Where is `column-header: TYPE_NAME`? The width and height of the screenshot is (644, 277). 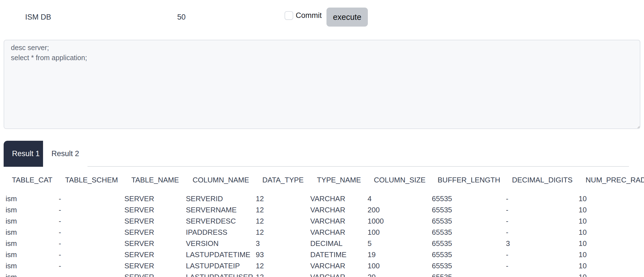
column-header: TYPE_NAME is located at coordinates (333, 182).